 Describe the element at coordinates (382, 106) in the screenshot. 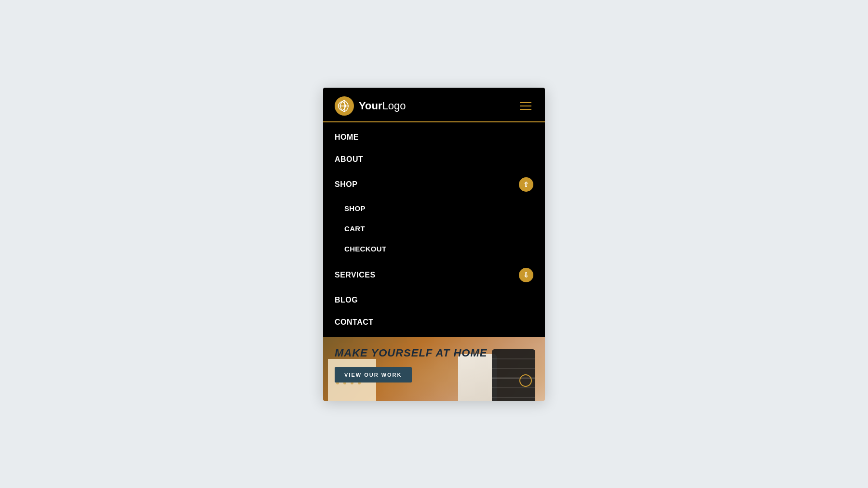

I see `logo-text: YourLogo` at that location.